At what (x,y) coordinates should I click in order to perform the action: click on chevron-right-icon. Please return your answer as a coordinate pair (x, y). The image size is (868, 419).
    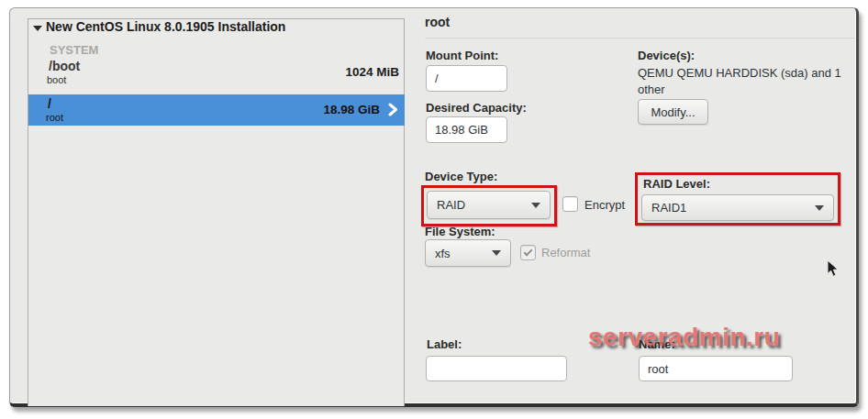
    Looking at the image, I should click on (393, 110).